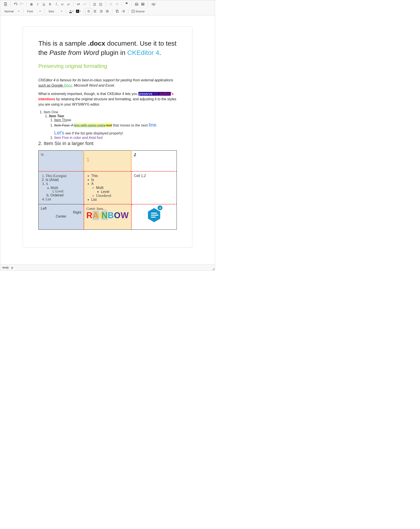 Image resolution: width=420 pixels, height=529 pixels. What do you see at coordinates (123, 11) in the screenshot?
I see `increase-indent-icon` at bounding box center [123, 11].